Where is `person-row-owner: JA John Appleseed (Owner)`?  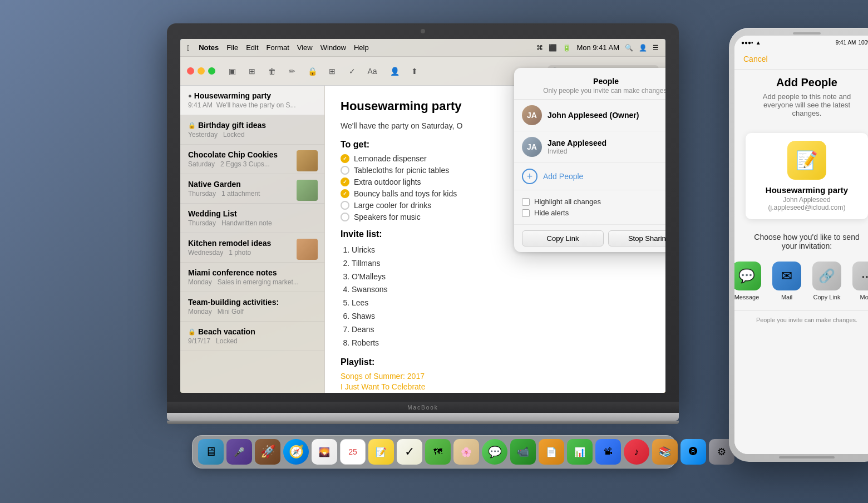
person-row-owner: JA John Appleseed (Owner) is located at coordinates (590, 116).